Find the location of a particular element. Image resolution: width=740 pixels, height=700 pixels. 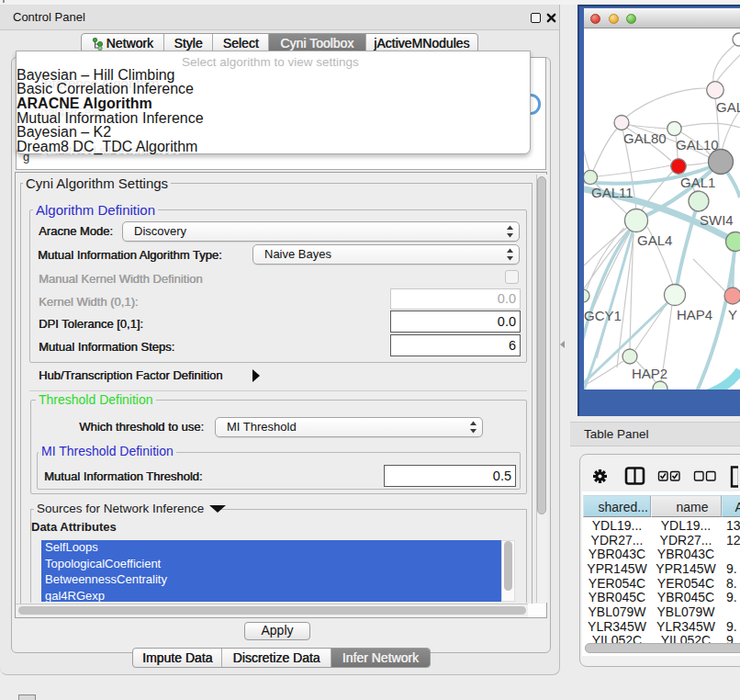

svg-text: GAL10 is located at coordinates (698, 145).